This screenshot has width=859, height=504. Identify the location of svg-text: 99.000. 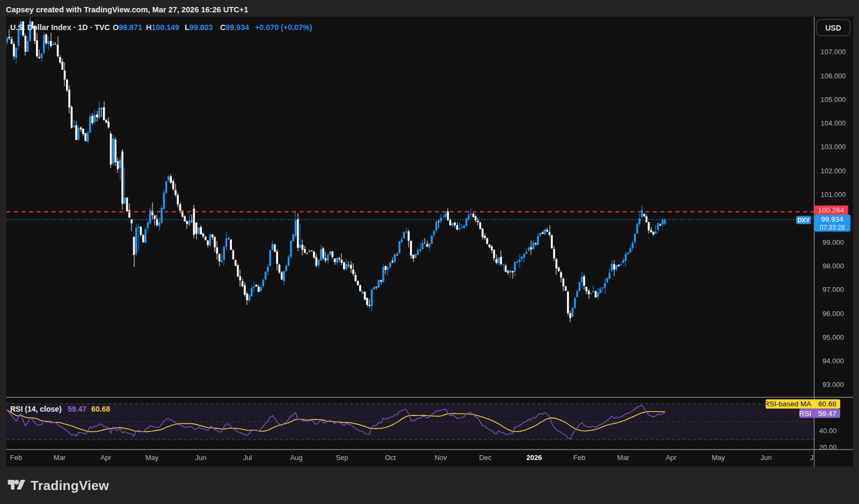
(833, 243).